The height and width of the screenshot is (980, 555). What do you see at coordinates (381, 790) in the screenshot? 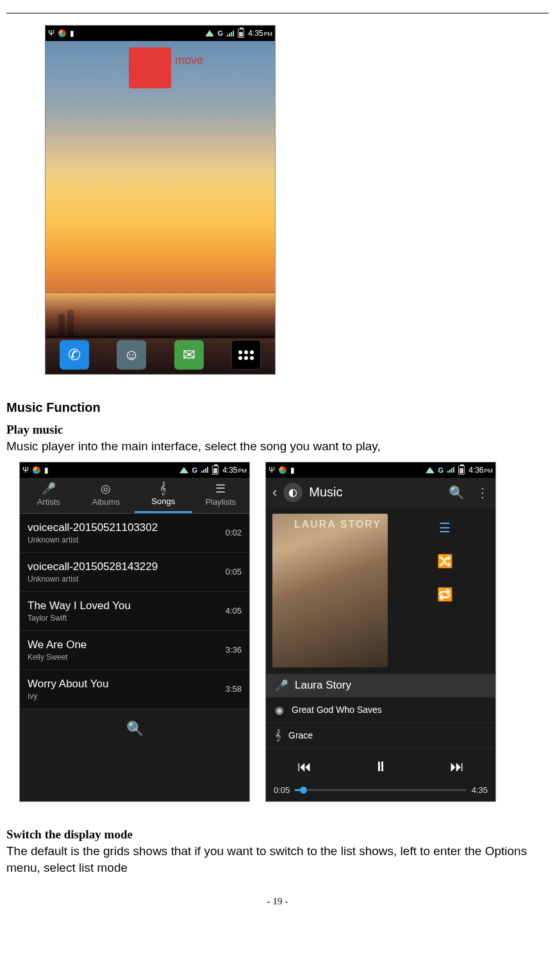
I see `seek-track` at bounding box center [381, 790].